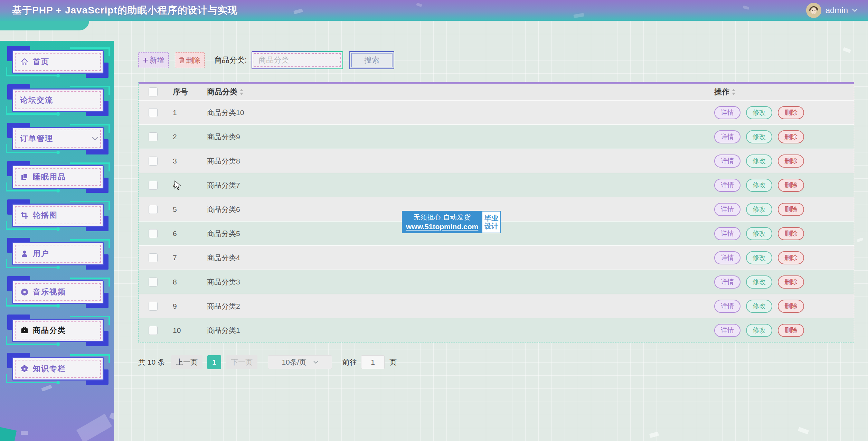 The width and height of the screenshot is (868, 441). What do you see at coordinates (393, 362) in the screenshot?
I see `page-unit-label: 页` at bounding box center [393, 362].